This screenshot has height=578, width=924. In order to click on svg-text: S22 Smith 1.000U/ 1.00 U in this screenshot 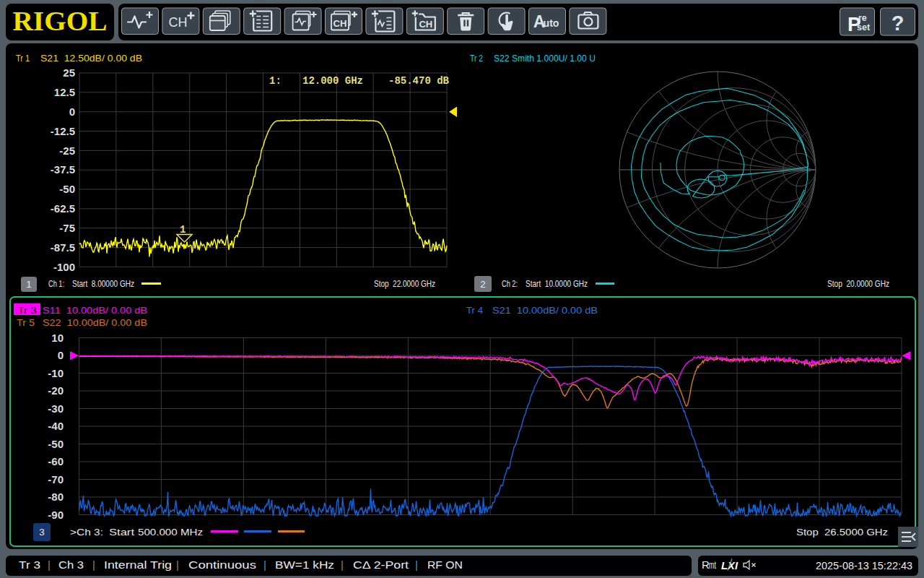, I will do `click(544, 58)`.